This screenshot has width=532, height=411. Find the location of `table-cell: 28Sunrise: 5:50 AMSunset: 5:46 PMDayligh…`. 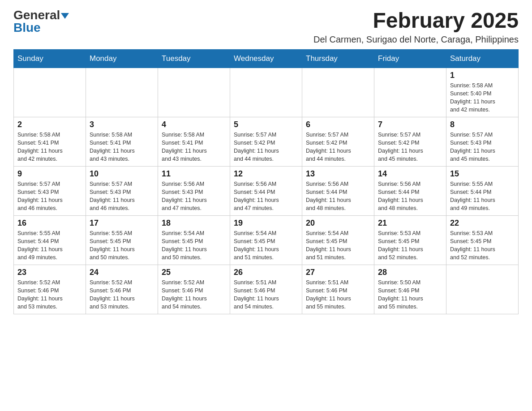

table-cell: 28Sunrise: 5:50 AMSunset: 5:46 PMDayligh… is located at coordinates (410, 289).